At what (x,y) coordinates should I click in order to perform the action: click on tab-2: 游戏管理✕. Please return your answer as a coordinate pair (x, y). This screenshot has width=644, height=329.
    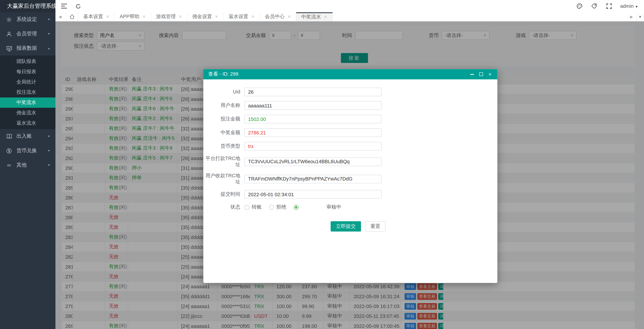
    Looking at the image, I should click on (169, 17).